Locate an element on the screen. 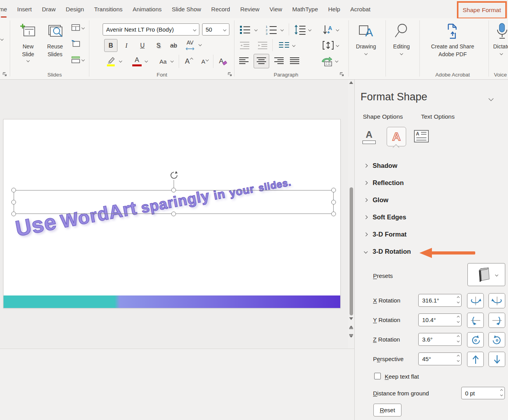  section-soft-edges: Soft Edges is located at coordinates (385, 217).